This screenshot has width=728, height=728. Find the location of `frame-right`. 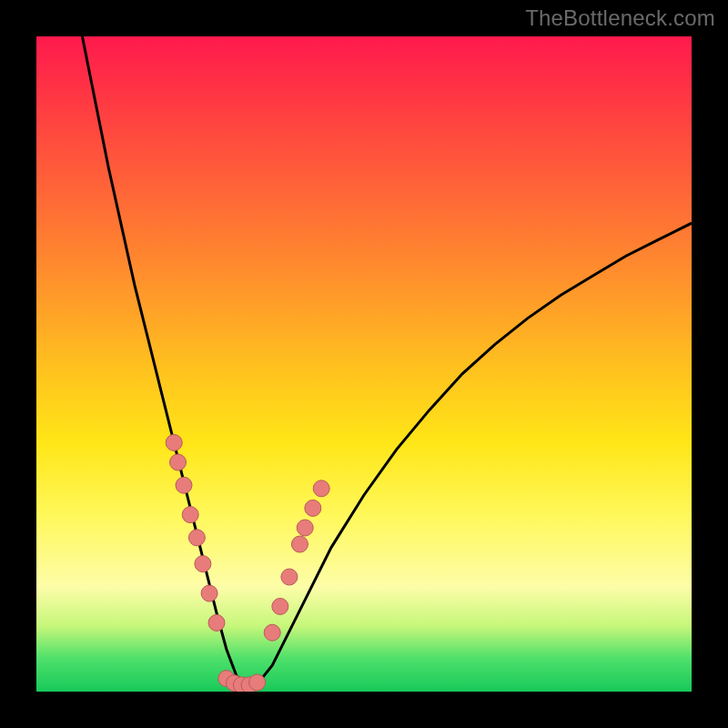

frame-right is located at coordinates (710, 364).